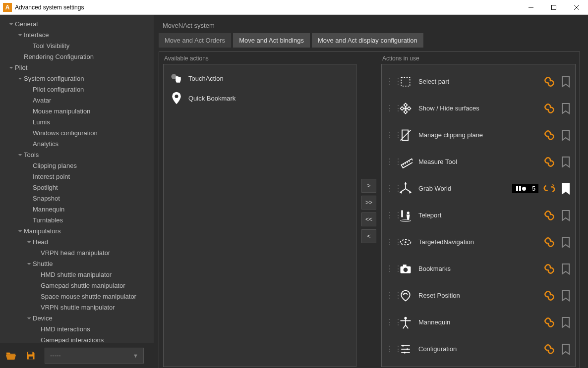 This screenshot has height=368, width=588. I want to click on inuse-action-grab-world: ⋮⋮Grab World5, so click(478, 189).